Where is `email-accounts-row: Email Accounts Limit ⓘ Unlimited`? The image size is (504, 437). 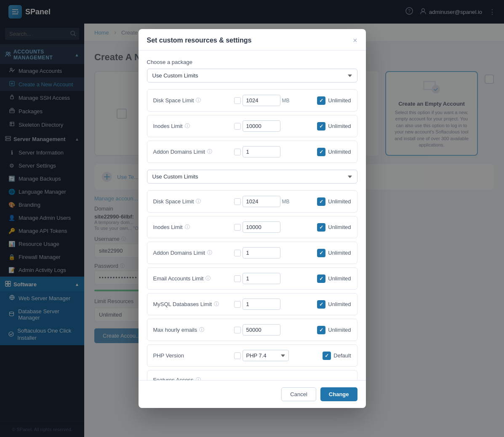
email-accounts-row: Email Accounts Limit ⓘ Unlimited is located at coordinates (252, 279).